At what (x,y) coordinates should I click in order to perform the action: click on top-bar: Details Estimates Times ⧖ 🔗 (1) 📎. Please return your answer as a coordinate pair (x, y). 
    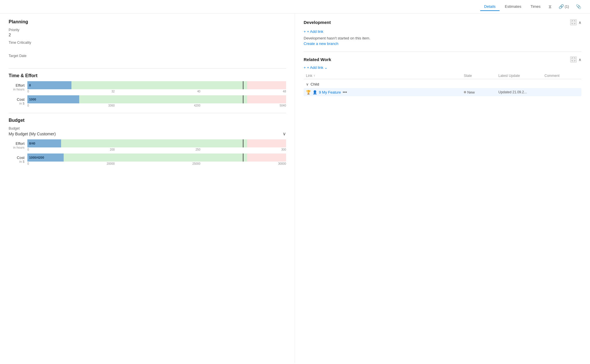
    Looking at the image, I should click on (295, 7).